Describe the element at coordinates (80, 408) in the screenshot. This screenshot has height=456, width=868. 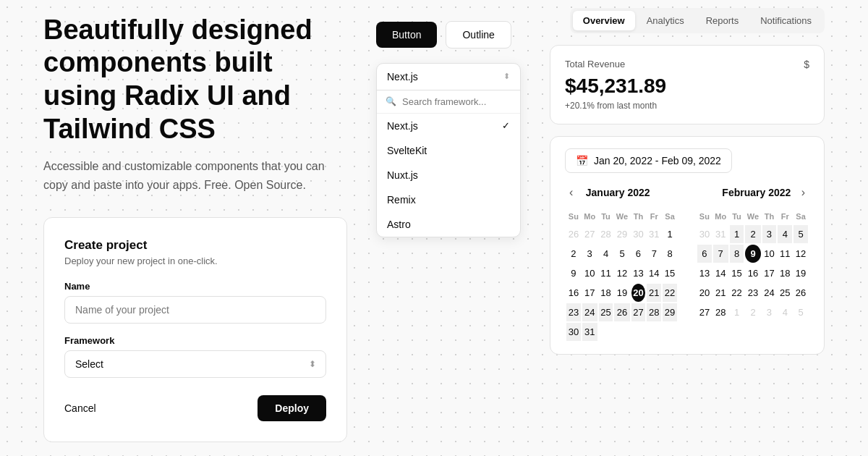
I see `cancel-button: Cancel` at that location.